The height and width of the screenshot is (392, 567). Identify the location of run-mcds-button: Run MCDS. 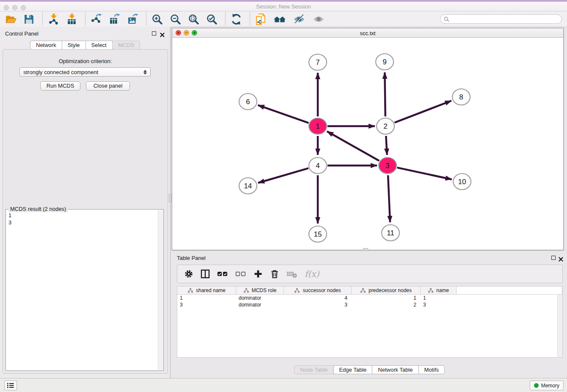
(60, 86).